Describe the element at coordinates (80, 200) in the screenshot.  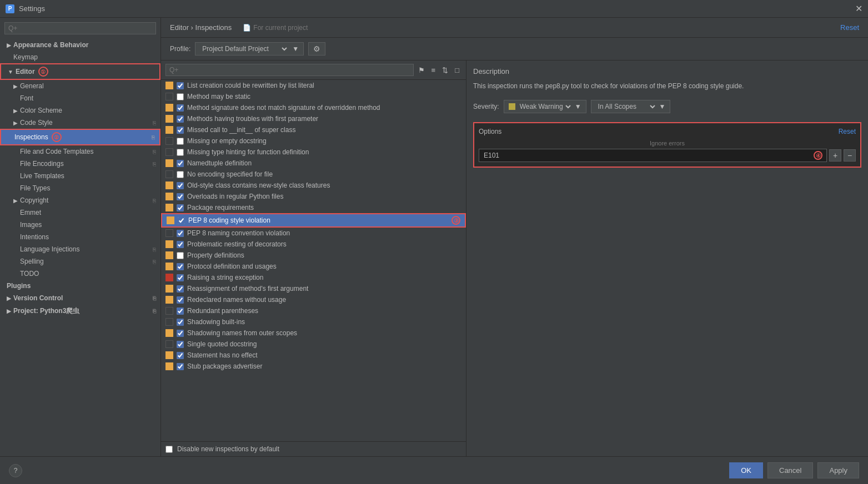
I see `sidebar-item-copyright: ▶ Copyright ⎘` at that location.